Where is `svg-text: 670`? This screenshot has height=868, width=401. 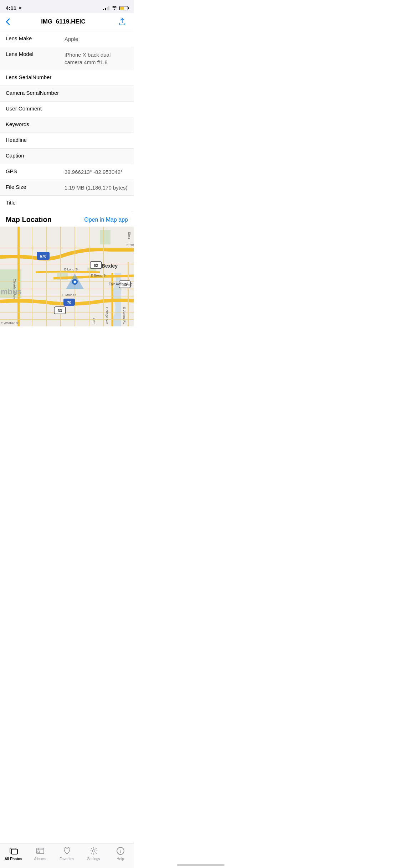
svg-text: 670 is located at coordinates (43, 256).